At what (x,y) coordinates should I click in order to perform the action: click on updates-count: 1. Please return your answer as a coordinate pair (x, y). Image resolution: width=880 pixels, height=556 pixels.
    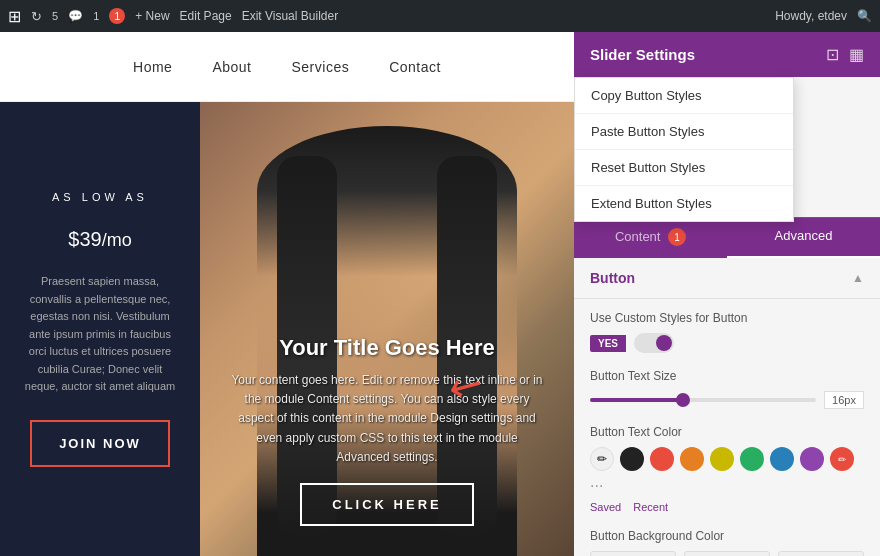
    Looking at the image, I should click on (117, 16).